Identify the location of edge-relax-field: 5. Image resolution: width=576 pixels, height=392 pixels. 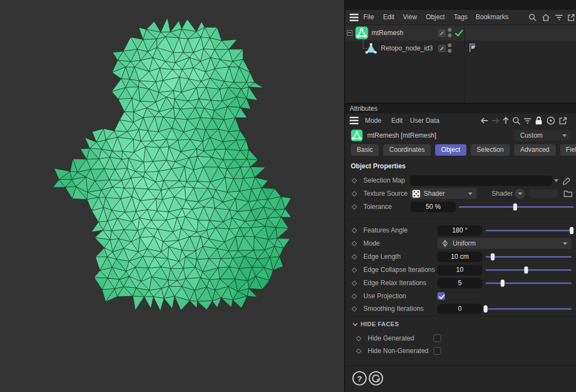
(460, 283).